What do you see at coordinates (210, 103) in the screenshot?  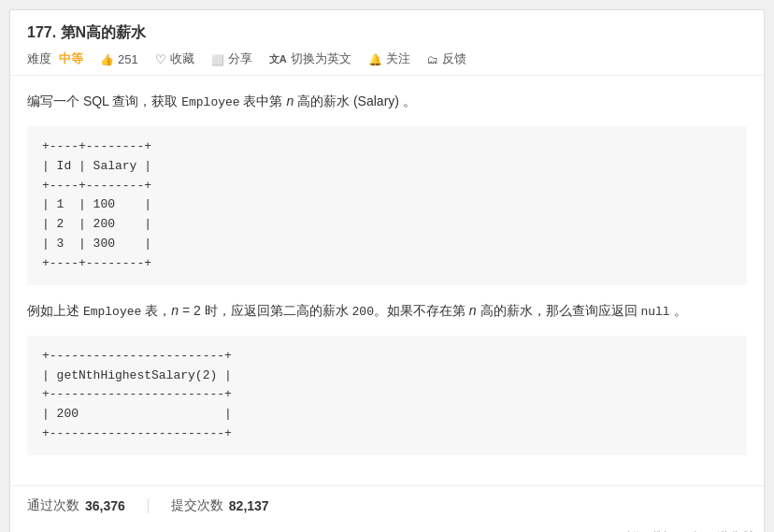 I see `desc1-code: Employee` at bounding box center [210, 103].